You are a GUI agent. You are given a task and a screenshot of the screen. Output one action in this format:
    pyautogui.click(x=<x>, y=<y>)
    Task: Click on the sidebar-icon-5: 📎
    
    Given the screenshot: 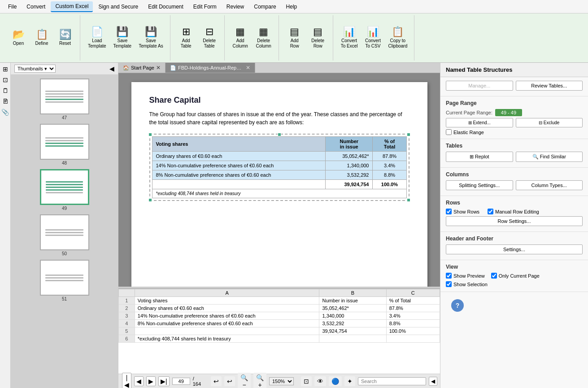 What is the action you would take?
    pyautogui.click(x=5, y=112)
    